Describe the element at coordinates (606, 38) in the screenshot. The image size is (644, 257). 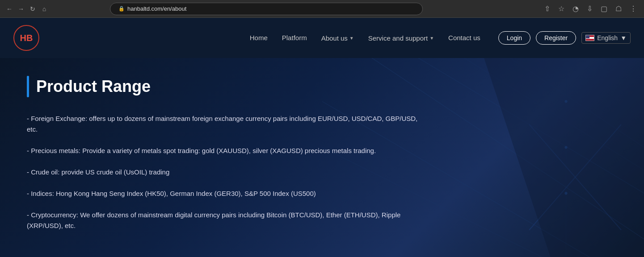
I see `language-selector: English ▼` at that location.